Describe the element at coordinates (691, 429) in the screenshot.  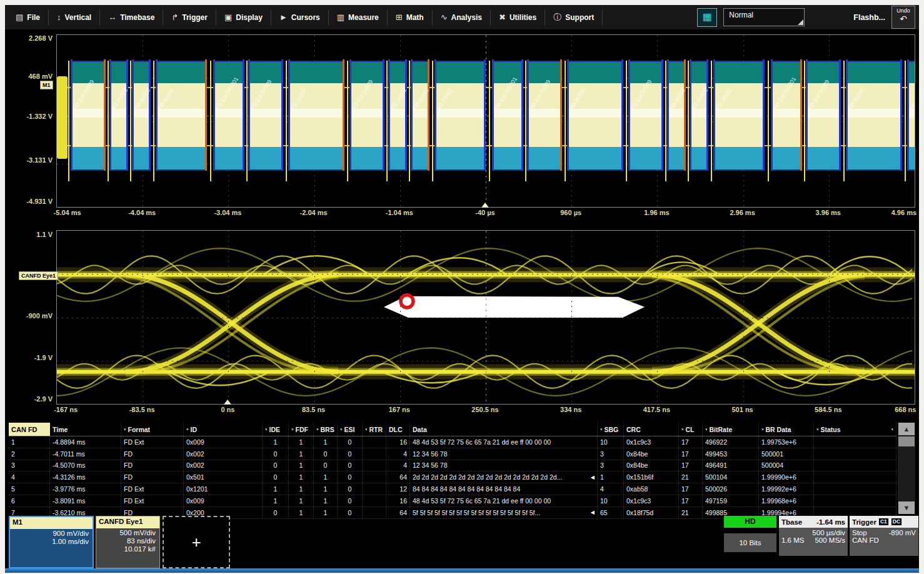
I see `column-header-cl: ▾CL` at that location.